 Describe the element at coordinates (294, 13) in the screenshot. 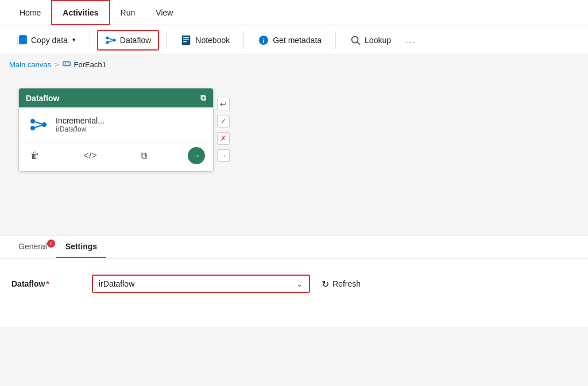

I see `top-nav-bar: Home Activities Run View` at that location.